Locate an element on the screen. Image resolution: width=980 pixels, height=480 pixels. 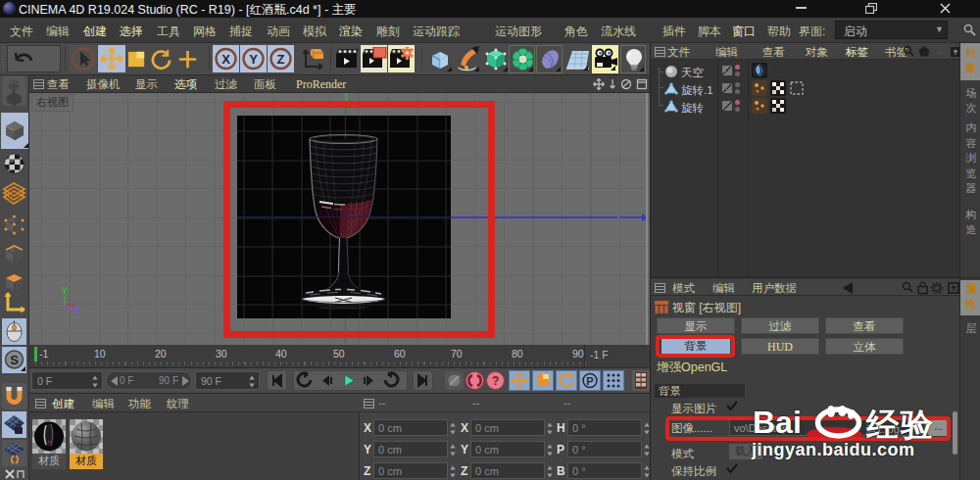
svg-text: X is located at coordinates (225, 59).